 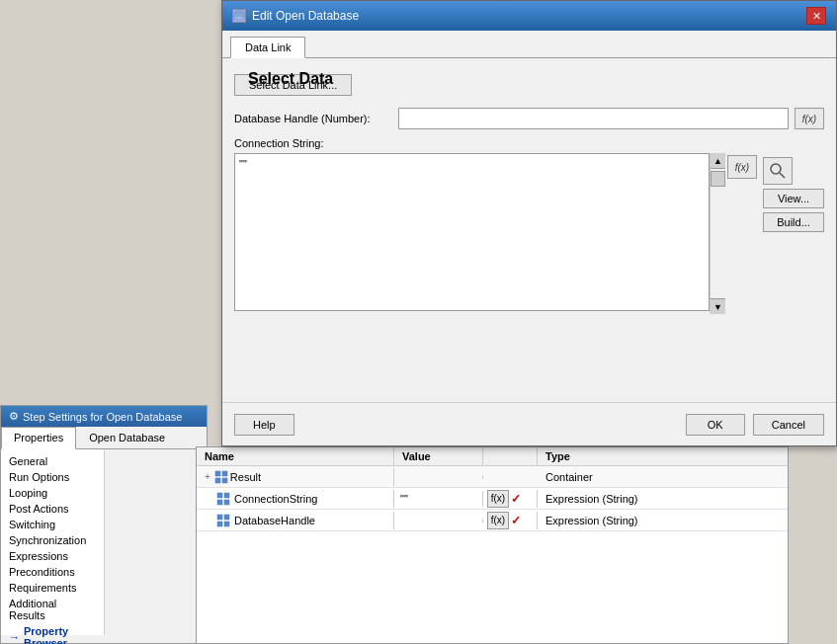 What do you see at coordinates (59, 634) in the screenshot?
I see `property-browser-label: Property Browser` at bounding box center [59, 634].